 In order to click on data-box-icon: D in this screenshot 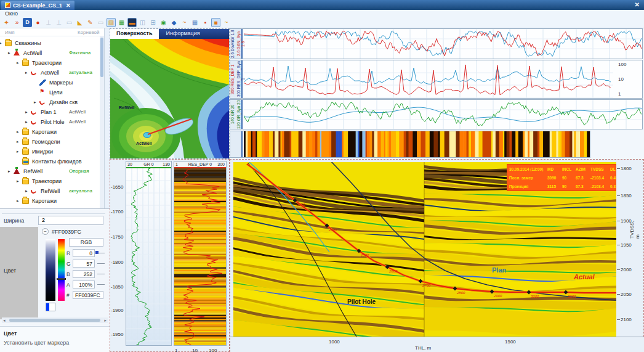, I will do `click(27, 22)`.